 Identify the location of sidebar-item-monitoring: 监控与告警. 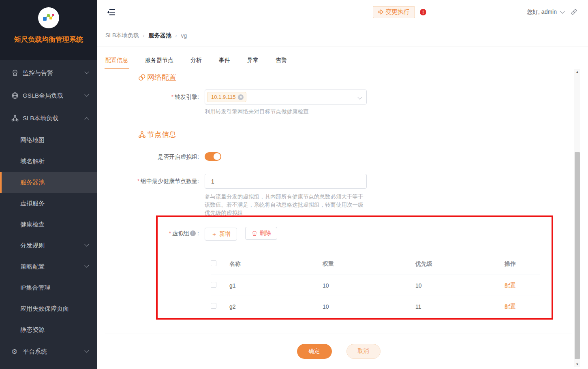
(49, 73).